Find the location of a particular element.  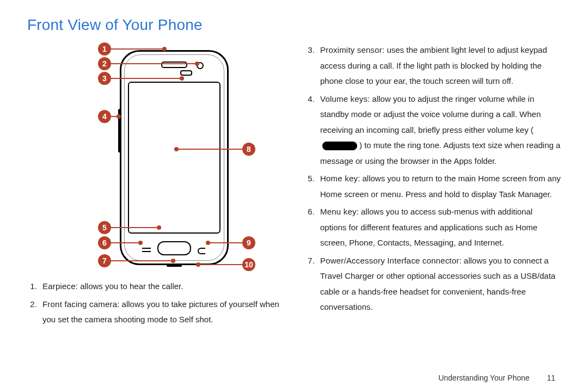

term: Front facing camera is located at coordinates (79, 304).